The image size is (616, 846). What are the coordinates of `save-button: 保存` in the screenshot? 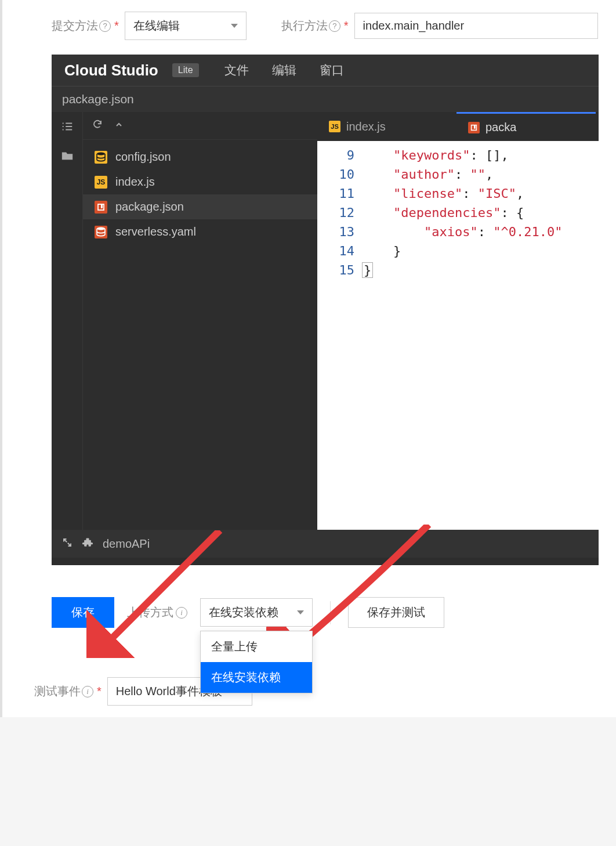 It's located at (83, 613).